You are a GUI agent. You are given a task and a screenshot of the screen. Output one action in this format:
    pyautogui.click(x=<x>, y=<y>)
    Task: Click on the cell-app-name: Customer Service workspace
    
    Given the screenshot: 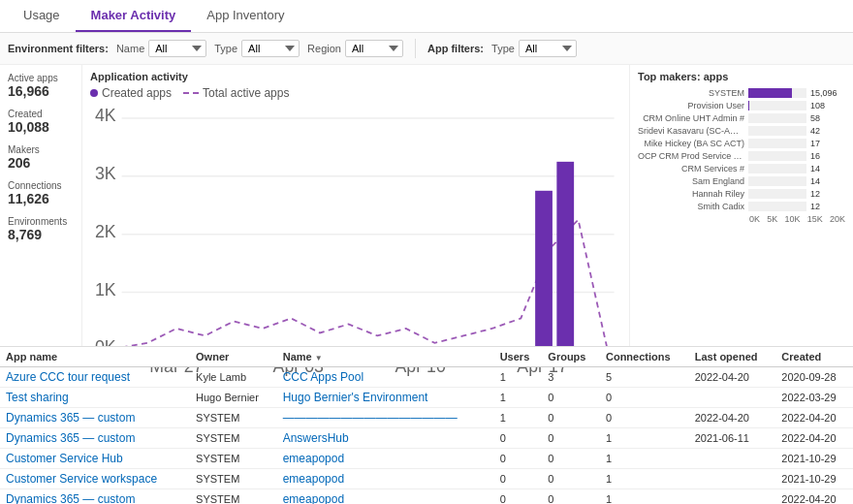 What is the action you would take?
    pyautogui.click(x=95, y=479)
    